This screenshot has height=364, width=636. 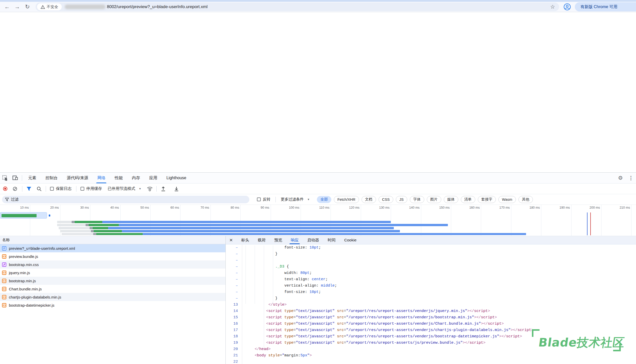 What do you see at coordinates (17, 7) in the screenshot?
I see `forward-icon: →` at bounding box center [17, 7].